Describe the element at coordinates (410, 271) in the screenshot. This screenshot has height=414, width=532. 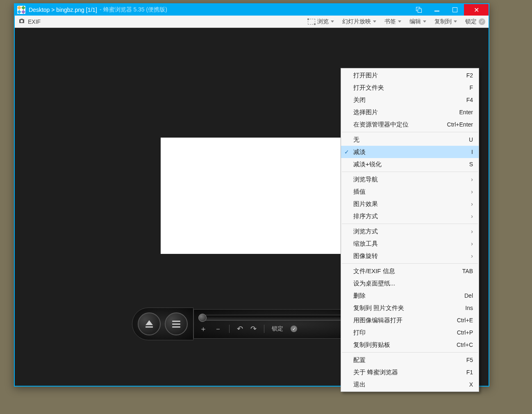
I see `menu-item: 文件/EXIF 信息TAB` at that location.